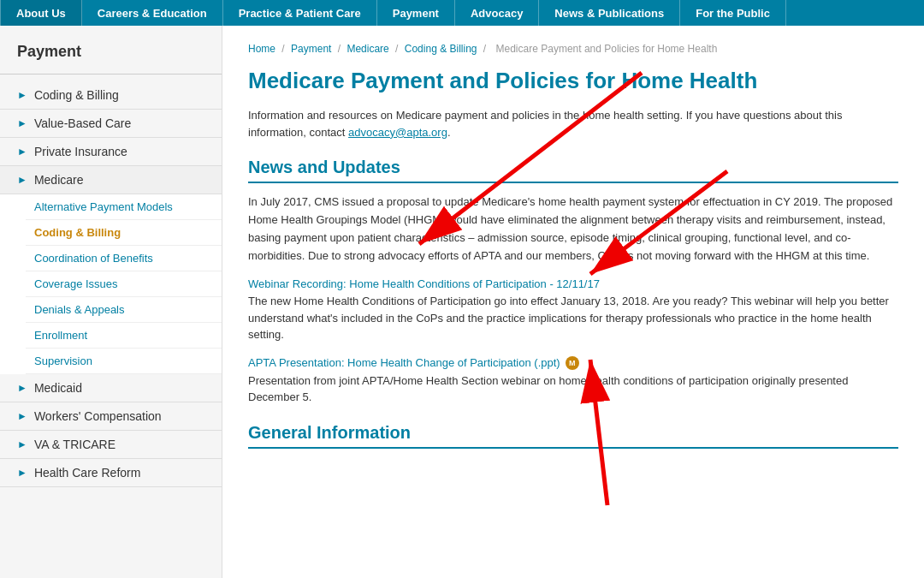 Image resolution: width=924 pixels, height=578 pixels. What do you see at coordinates (573, 381) in the screenshot?
I see `link-item-apta-ppt: APTA Presentation: Home Health Change of…` at bounding box center [573, 381].